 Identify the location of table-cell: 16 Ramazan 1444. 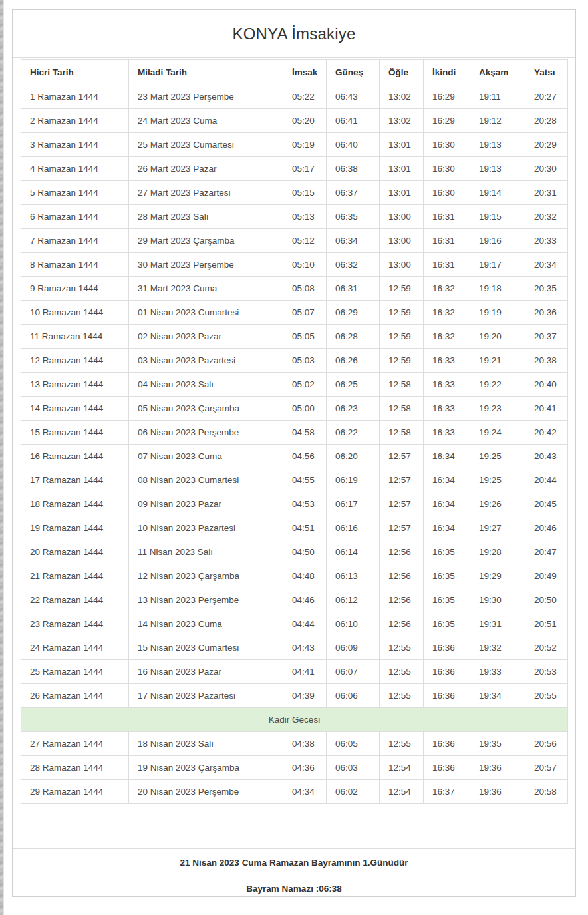
(75, 457).